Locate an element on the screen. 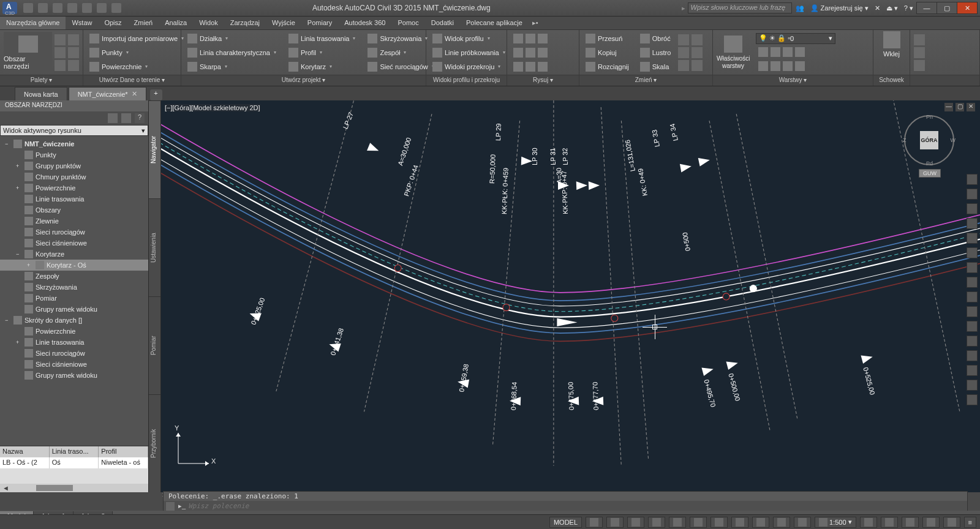 The width and height of the screenshot is (980, 529). side-tab-przybornik: Przybornik is located at coordinates (154, 443).